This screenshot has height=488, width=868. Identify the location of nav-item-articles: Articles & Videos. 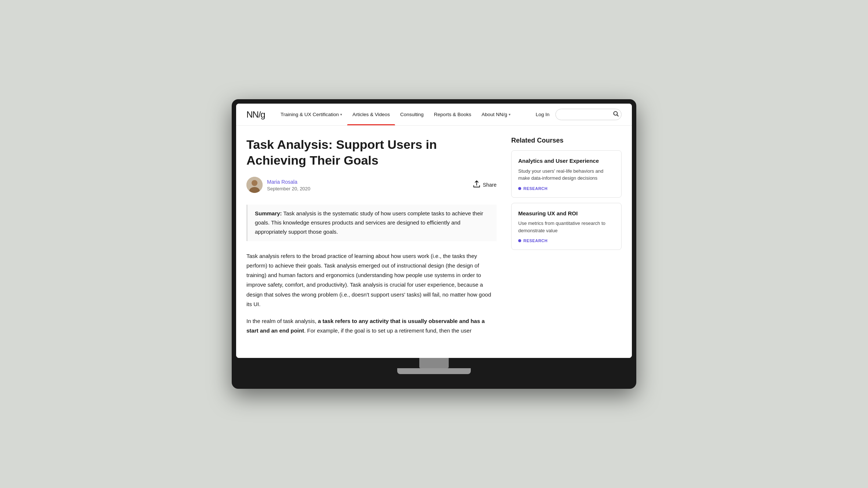
(371, 115).